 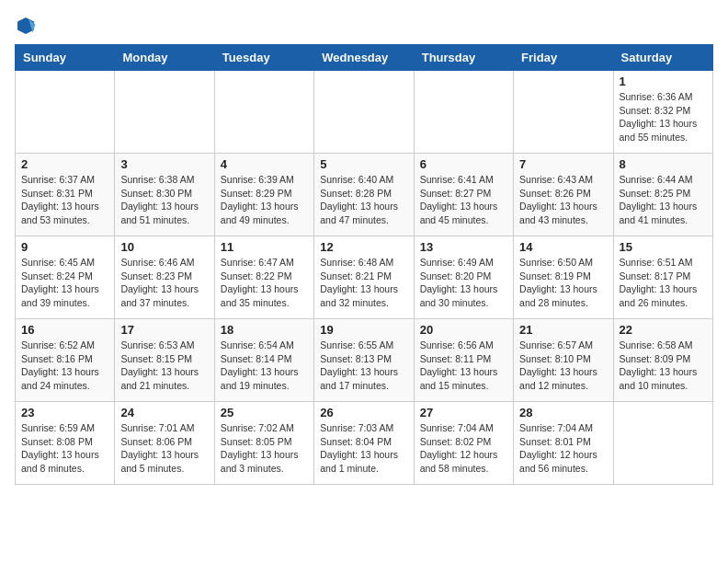 What do you see at coordinates (165, 361) in the screenshot?
I see `calendar-cell: 17Sunrise: 6:53 AM Sunset: 8:15 PM Dayli…` at bounding box center [165, 361].